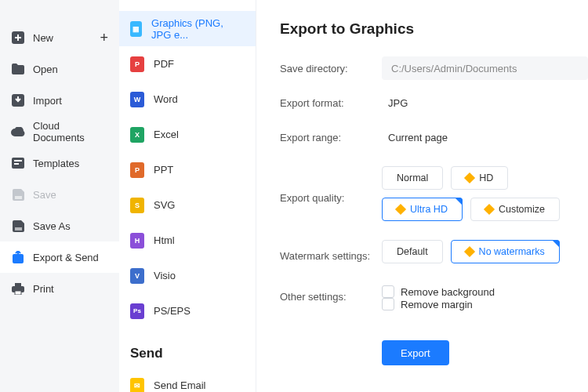 The height and width of the screenshot is (392, 588). I want to click on sidebar-item-label: Cloud Documents, so click(71, 132).